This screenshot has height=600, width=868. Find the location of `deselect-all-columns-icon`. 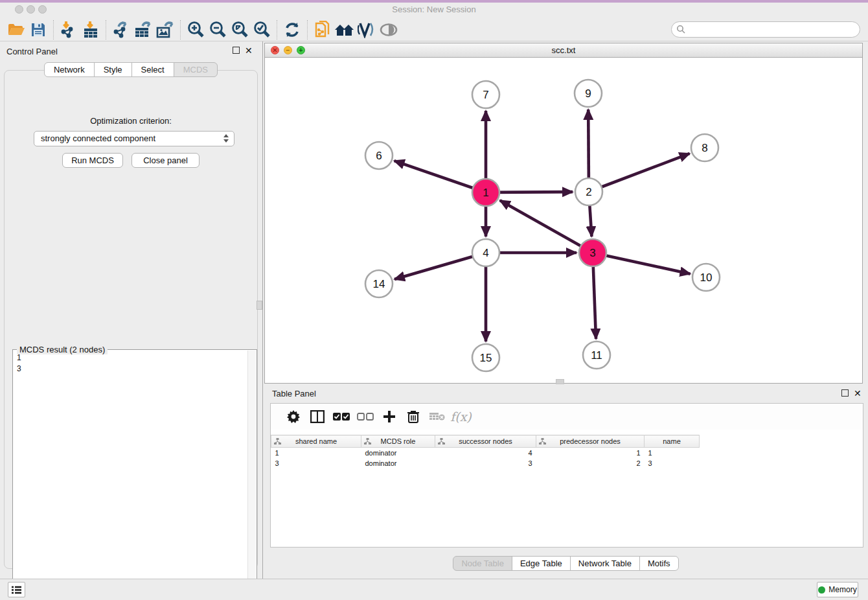

deselect-all-columns-icon is located at coordinates (365, 417).